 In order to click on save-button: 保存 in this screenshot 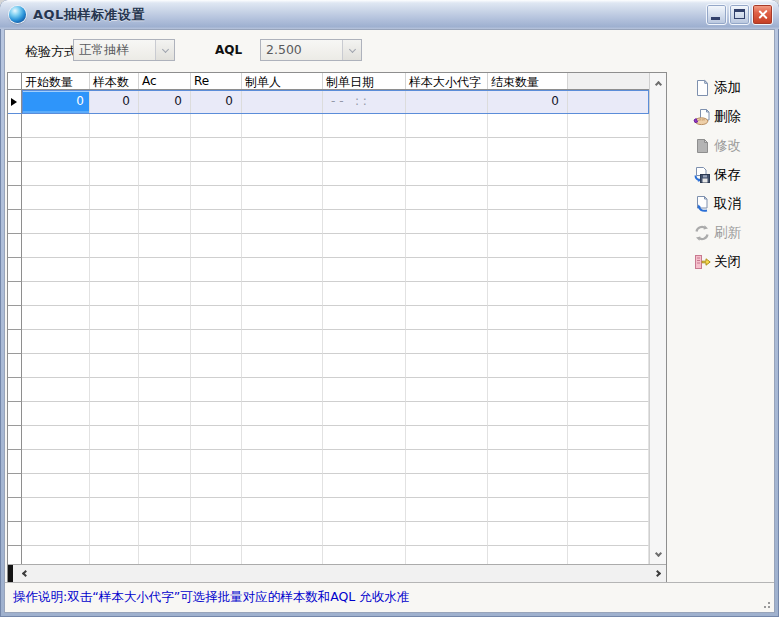, I will do `click(736, 175)`.